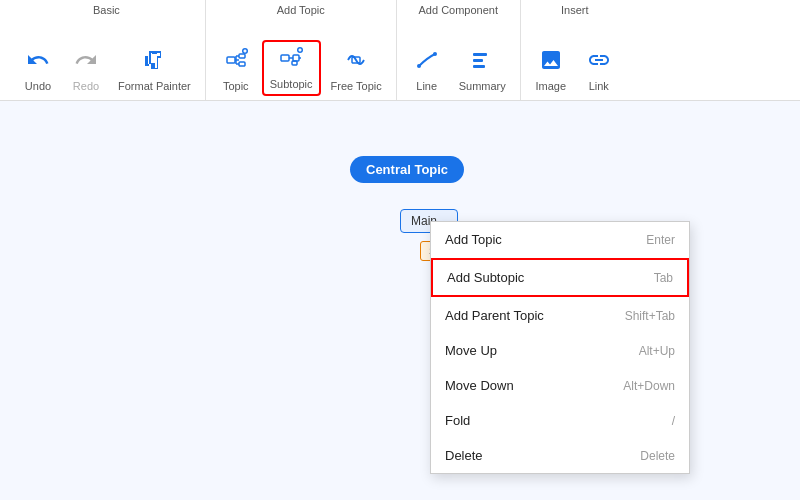 The height and width of the screenshot is (500, 800). I want to click on free-topic-button: Free Topic, so click(356, 70).